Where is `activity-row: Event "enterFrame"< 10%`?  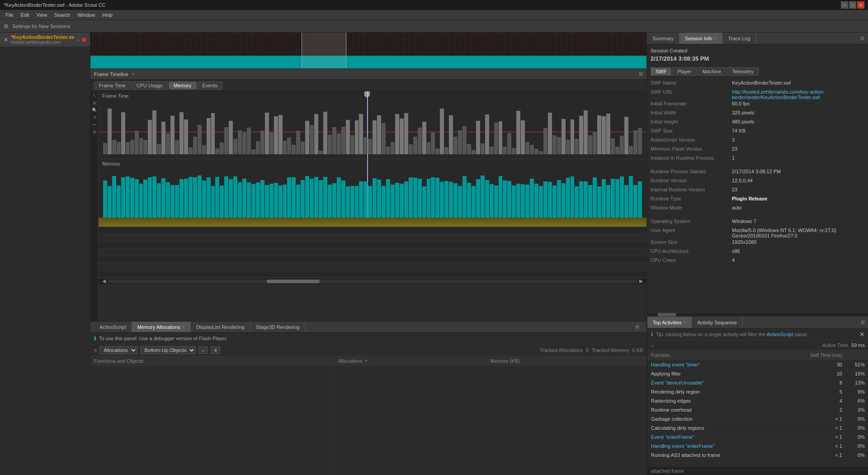 activity-row: Event "enterFrame"< 10% is located at coordinates (758, 437).